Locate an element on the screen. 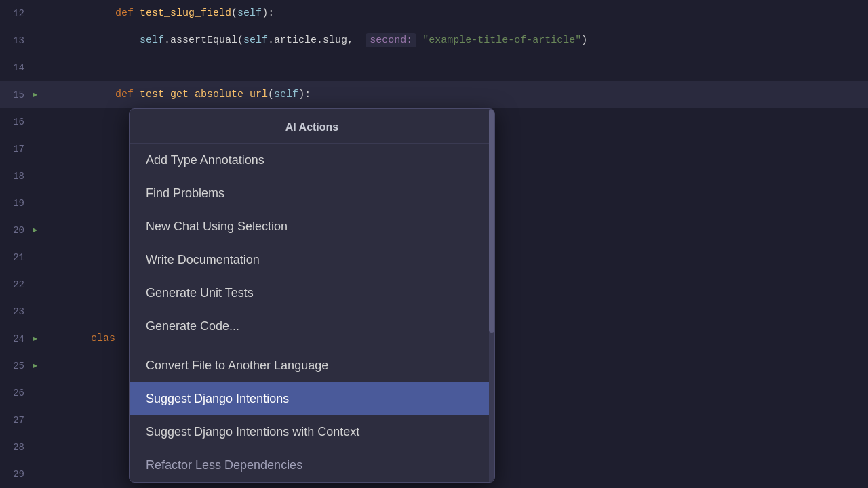  code-line-15: 15 ▶ def test_get_absolute_url(self): is located at coordinates (434, 95).